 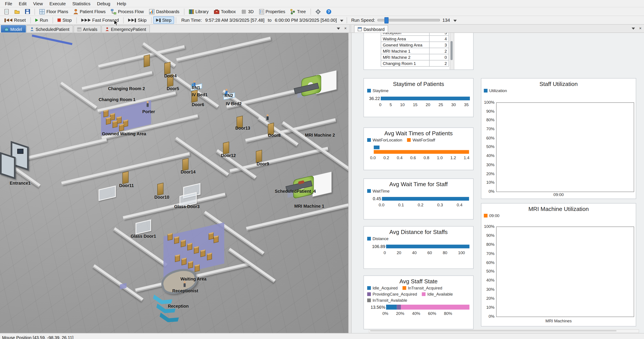 What do you see at coordinates (322, 29) in the screenshot?
I see `tab-row: Model ScheduledPatient Arrivals Emergenc…` at bounding box center [322, 29].